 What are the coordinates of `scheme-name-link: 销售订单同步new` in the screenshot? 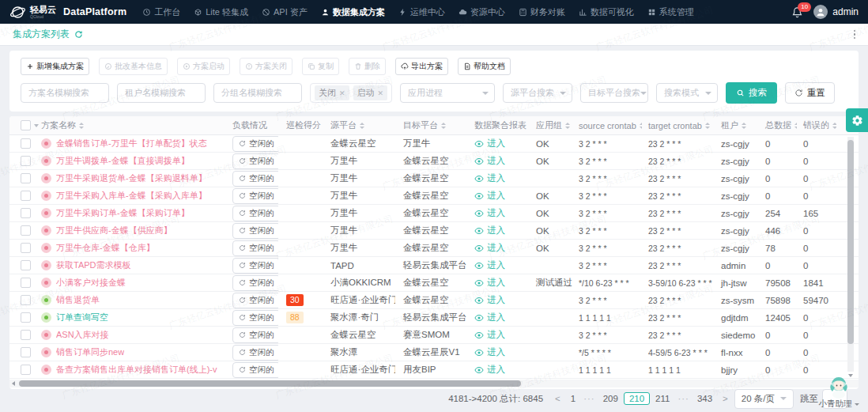 It's located at (90, 353).